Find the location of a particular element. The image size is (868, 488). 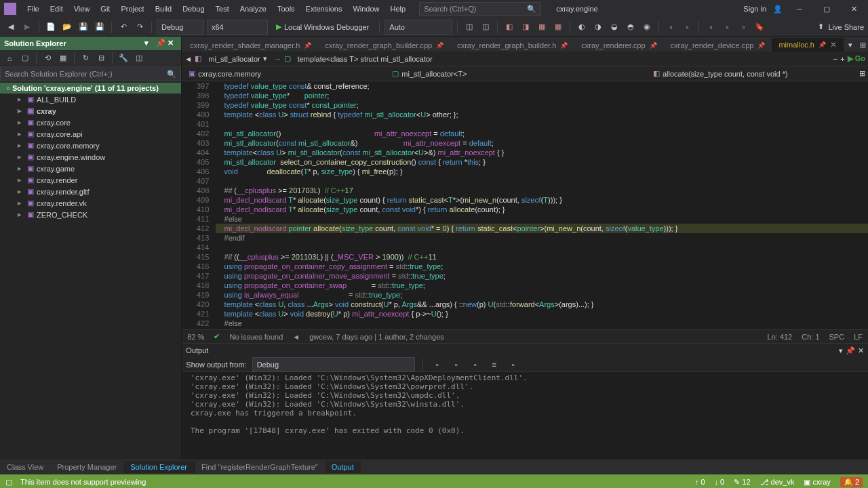

col-indicator: Ch: 1 is located at coordinates (810, 337).